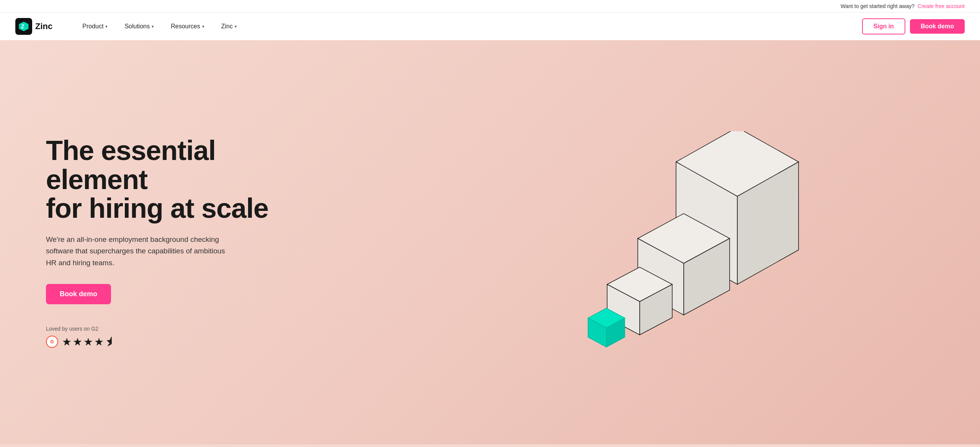  Describe the element at coordinates (941, 6) in the screenshot. I see `topbar-cta-link: Create free account` at that location.